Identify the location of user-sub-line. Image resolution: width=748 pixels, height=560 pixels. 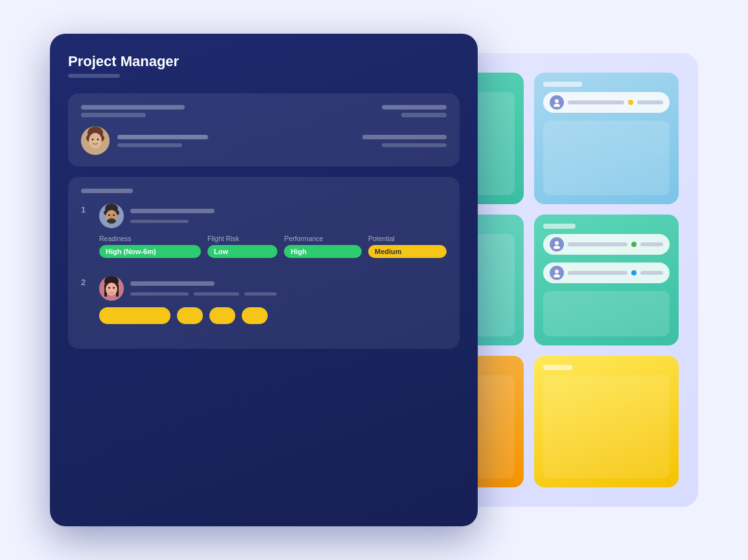
(150, 145).